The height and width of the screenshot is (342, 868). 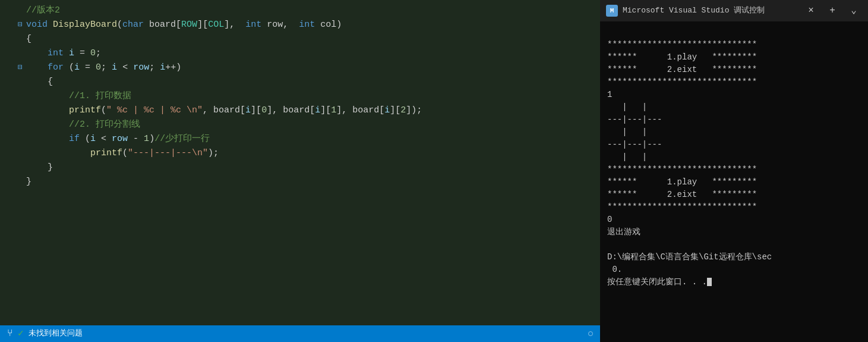 What do you see at coordinates (709, 282) in the screenshot?
I see `cursor` at bounding box center [709, 282].